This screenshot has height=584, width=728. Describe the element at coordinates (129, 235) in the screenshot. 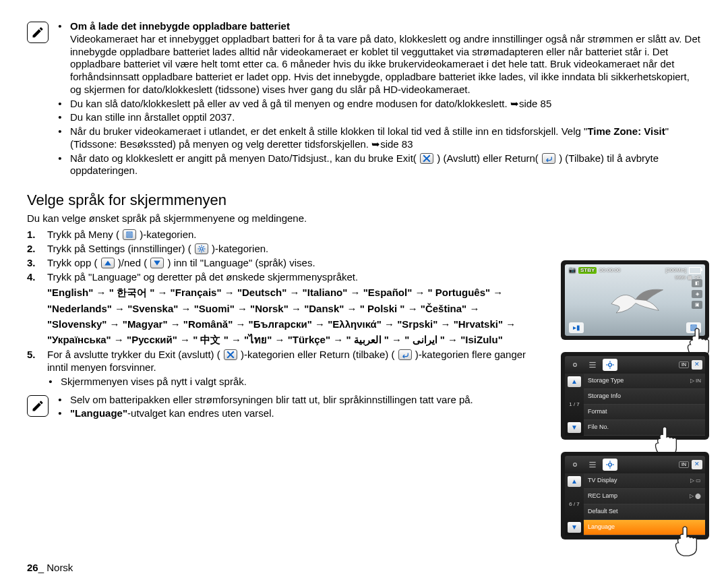

I see `menu-icon` at that location.